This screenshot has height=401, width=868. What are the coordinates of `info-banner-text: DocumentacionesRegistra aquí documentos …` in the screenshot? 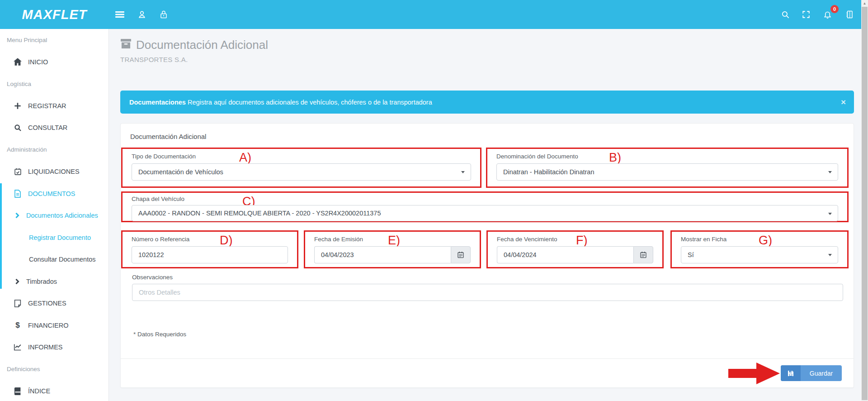 It's located at (281, 102).